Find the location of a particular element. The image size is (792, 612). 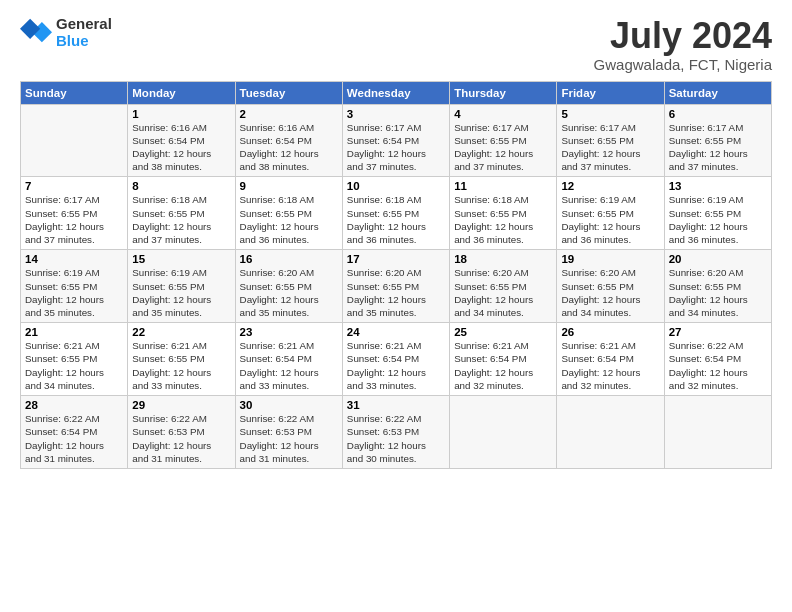

day-number: 26 is located at coordinates (610, 332).